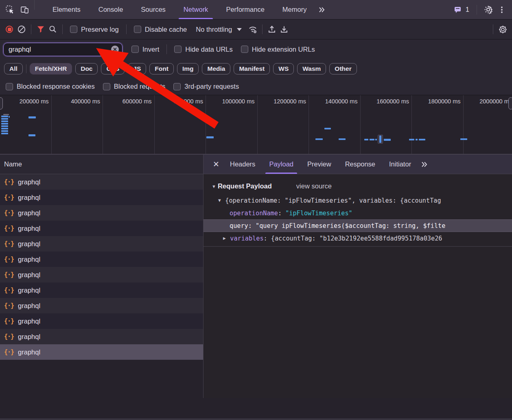 This screenshot has width=512, height=420. Describe the element at coordinates (400, 164) in the screenshot. I see `detail-tab-initiator: Initiator` at that location.